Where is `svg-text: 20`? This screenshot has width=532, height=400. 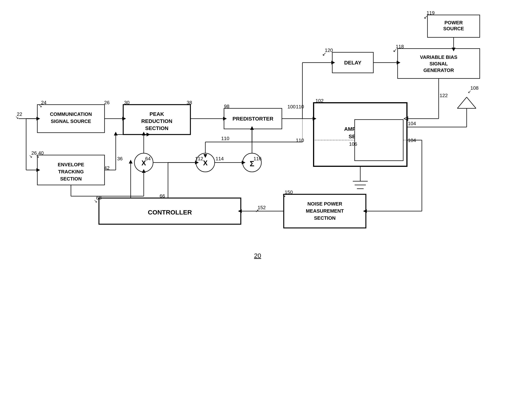 svg-text: 20 is located at coordinates (258, 256).